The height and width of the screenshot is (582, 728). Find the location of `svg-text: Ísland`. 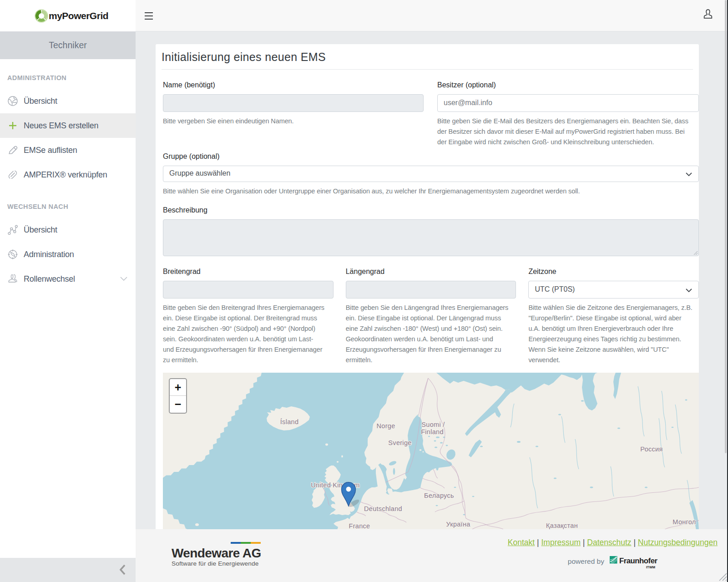

svg-text: Ísland is located at coordinates (289, 422).